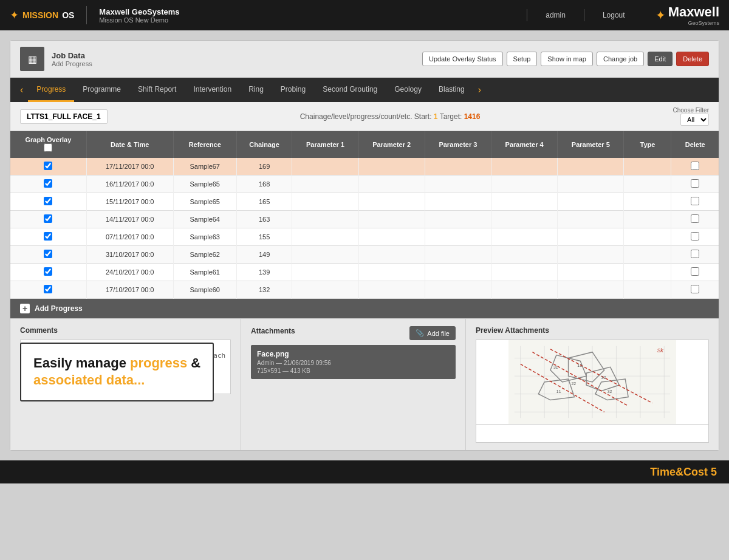 This screenshot has width=729, height=560. What do you see at coordinates (436, 117) in the screenshot?
I see `start-value: 1` at bounding box center [436, 117].